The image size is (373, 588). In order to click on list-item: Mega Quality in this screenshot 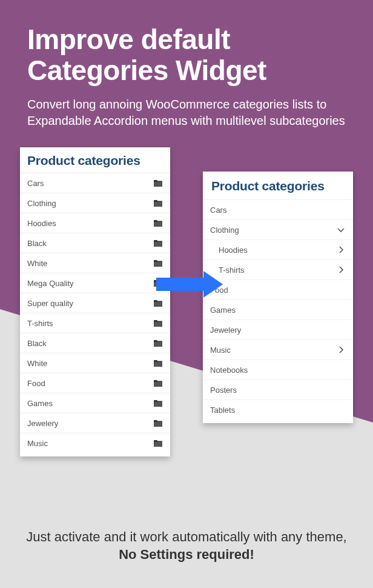, I will do `click(95, 282)`.